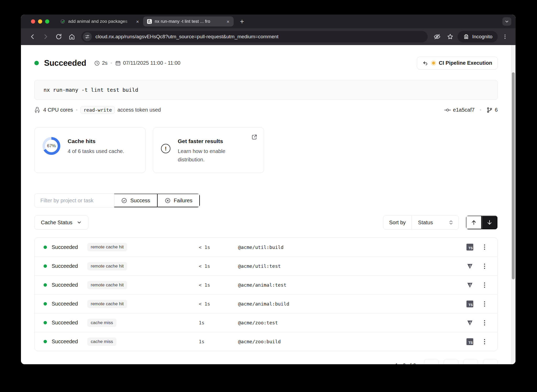 The image size is (537, 392). Describe the element at coordinates (188, 21) in the screenshot. I see `browser-tab-nx-run: nx run-many -t lint test ... fro ×` at that location.